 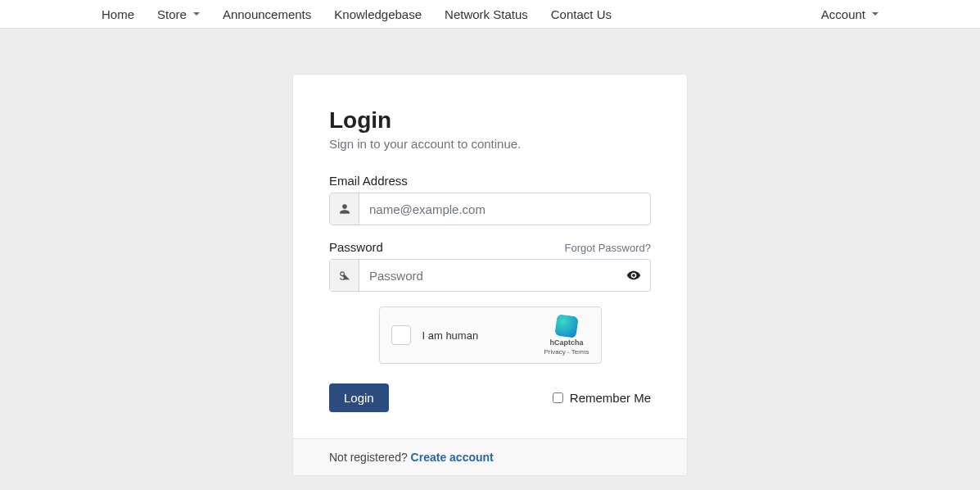 What do you see at coordinates (567, 326) in the screenshot?
I see `hcaptcha-logo-icon` at bounding box center [567, 326].